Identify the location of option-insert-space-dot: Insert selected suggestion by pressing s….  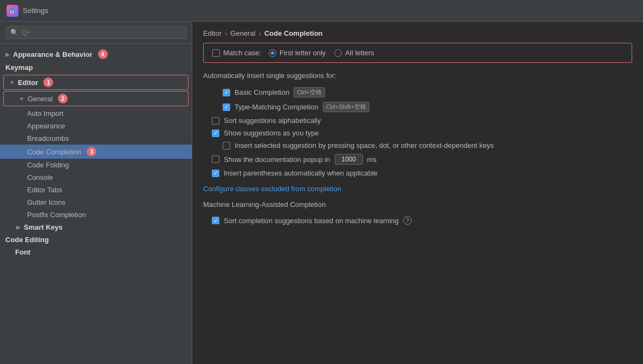
(418, 145).